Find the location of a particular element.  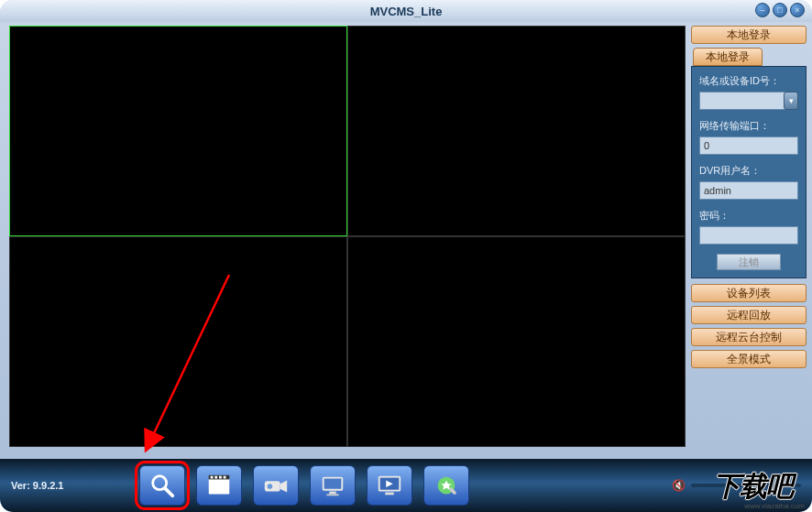

login-panel: 域名或设备ID号： ▾ 网络传输端口： DVR用户名： 密码： 注销 is located at coordinates (749, 172).